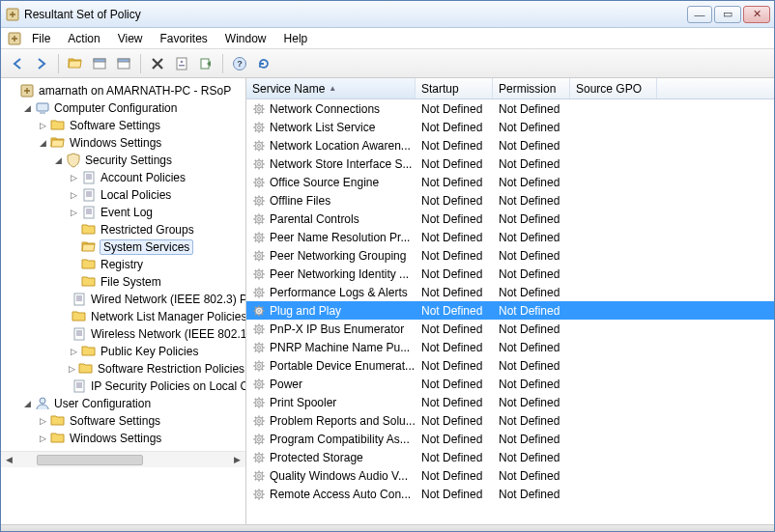 Image resolution: width=775 pixels, height=532 pixels. What do you see at coordinates (141, 421) in the screenshot?
I see `tree-user-software-settings: ▷Software Settings` at bounding box center [141, 421].